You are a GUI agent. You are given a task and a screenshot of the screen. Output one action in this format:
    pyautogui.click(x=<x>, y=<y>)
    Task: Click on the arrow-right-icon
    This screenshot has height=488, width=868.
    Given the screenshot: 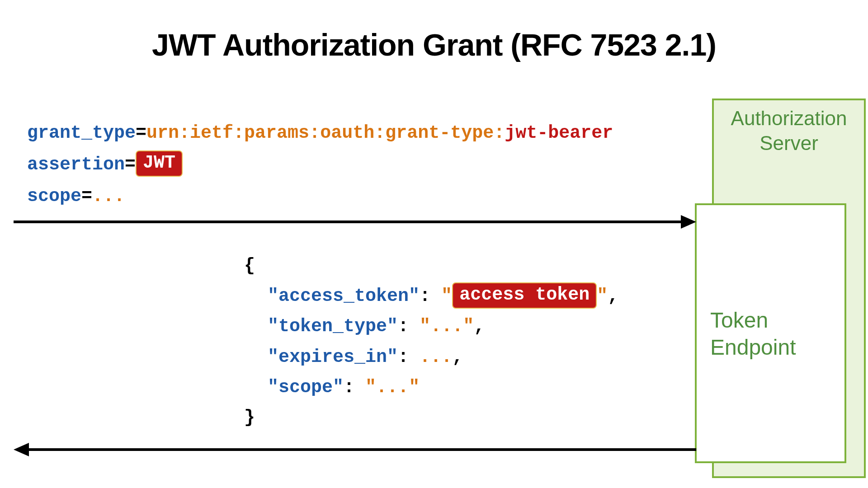 What is the action you would take?
    pyautogui.click(x=689, y=222)
    